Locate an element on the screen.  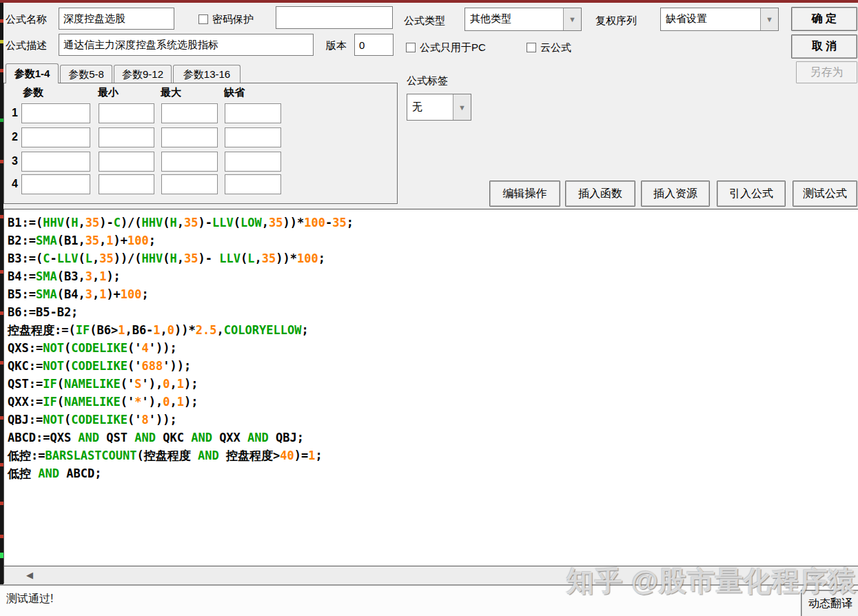
edit-operations-button: 编辑操作 is located at coordinates (525, 194).